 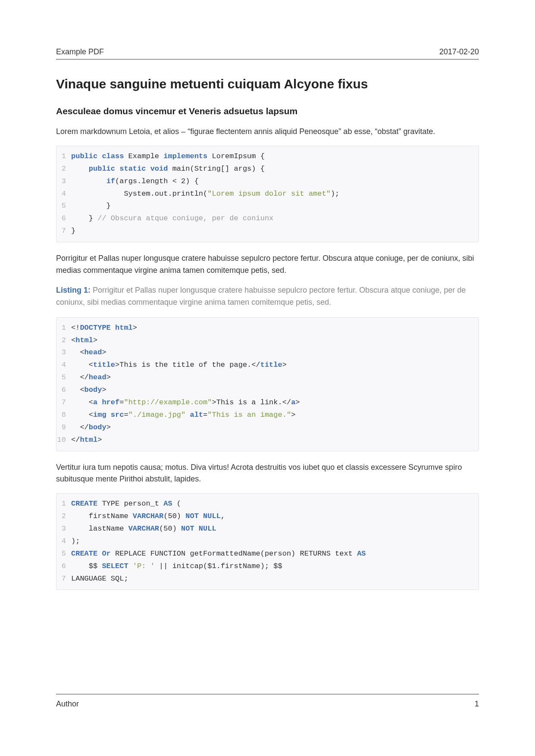 I want to click on code-line: 3 lastName VARCHAR(50) NOT NULL, so click(x=265, y=529).